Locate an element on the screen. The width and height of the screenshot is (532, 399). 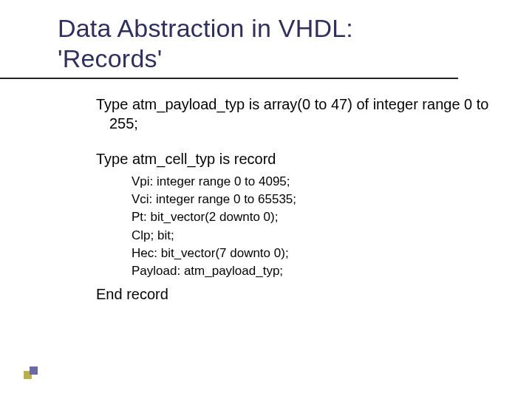
record-close: End record is located at coordinates (299, 294).